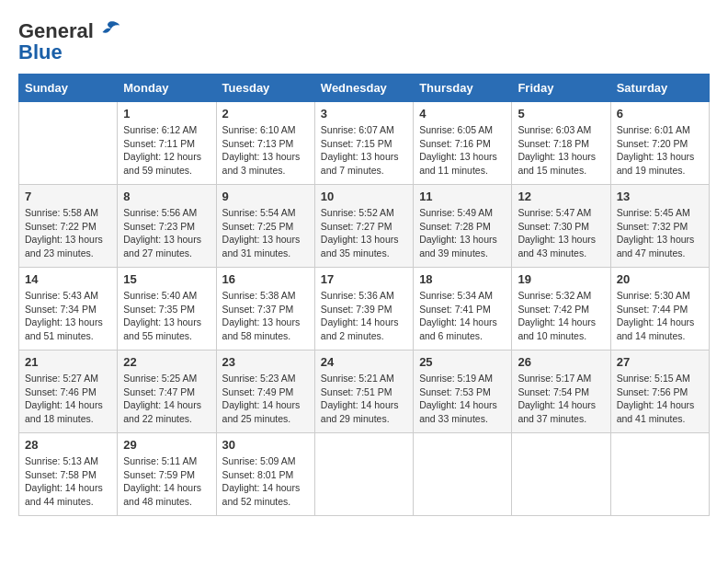  What do you see at coordinates (265, 392) in the screenshot?
I see `day-cell: 23Sunrise: 5:23 AMSunset: 7:49 PMDayligh…` at bounding box center [265, 392].